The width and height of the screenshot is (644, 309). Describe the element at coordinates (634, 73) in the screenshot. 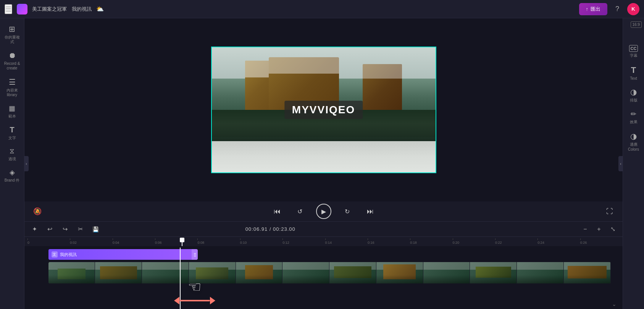

I see `right-sidebar-item-text: T Text` at that location.